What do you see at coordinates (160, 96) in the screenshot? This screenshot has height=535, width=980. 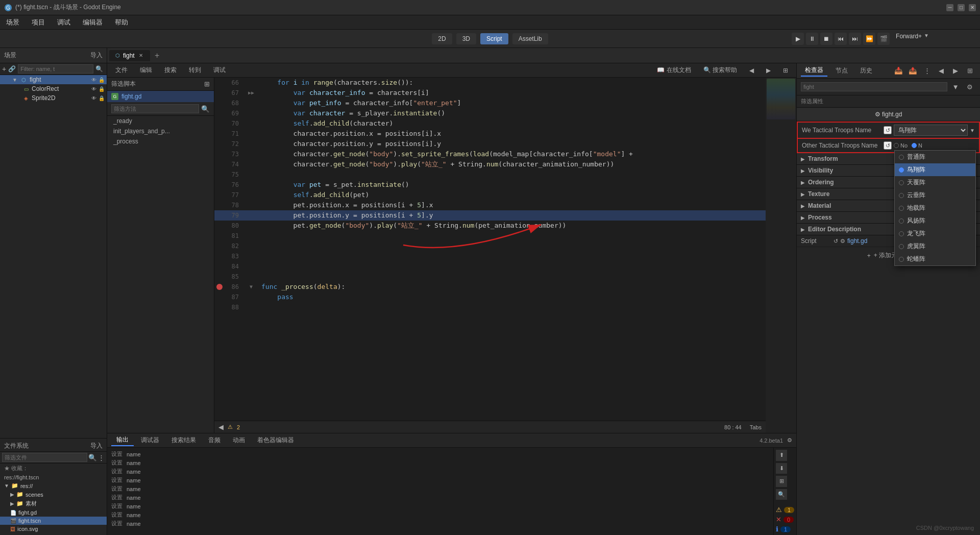 I see `script-fight-gd: G fight.gd` at bounding box center [160, 96].